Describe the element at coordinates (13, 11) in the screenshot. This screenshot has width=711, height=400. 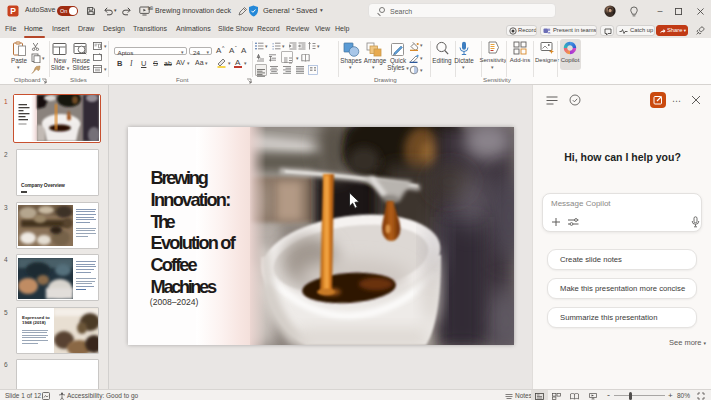
I see `svg-text: P` at that location.